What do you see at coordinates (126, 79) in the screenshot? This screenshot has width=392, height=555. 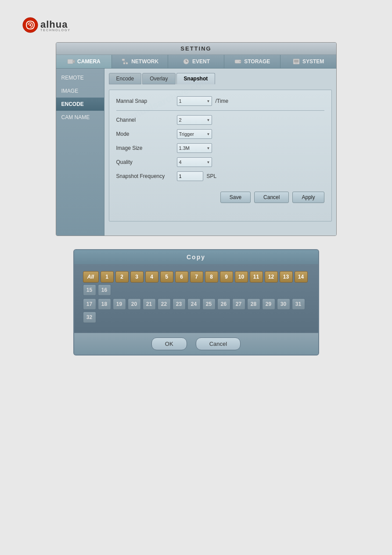 I see `sub-tab-encode: Encode` at bounding box center [126, 79].